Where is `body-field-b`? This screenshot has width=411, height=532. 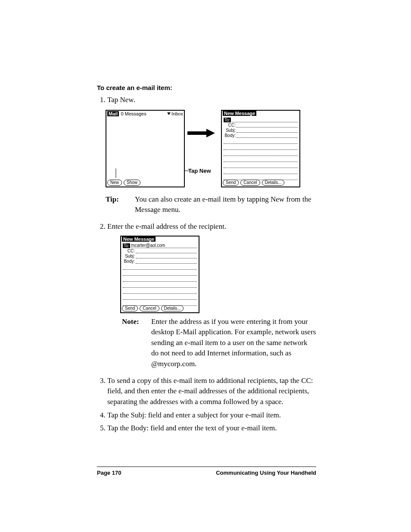 body-field-b is located at coordinates (166, 261).